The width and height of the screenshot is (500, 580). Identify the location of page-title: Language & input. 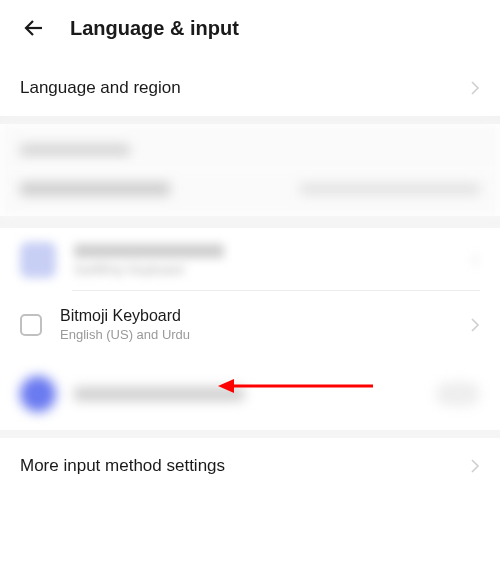
(154, 28).